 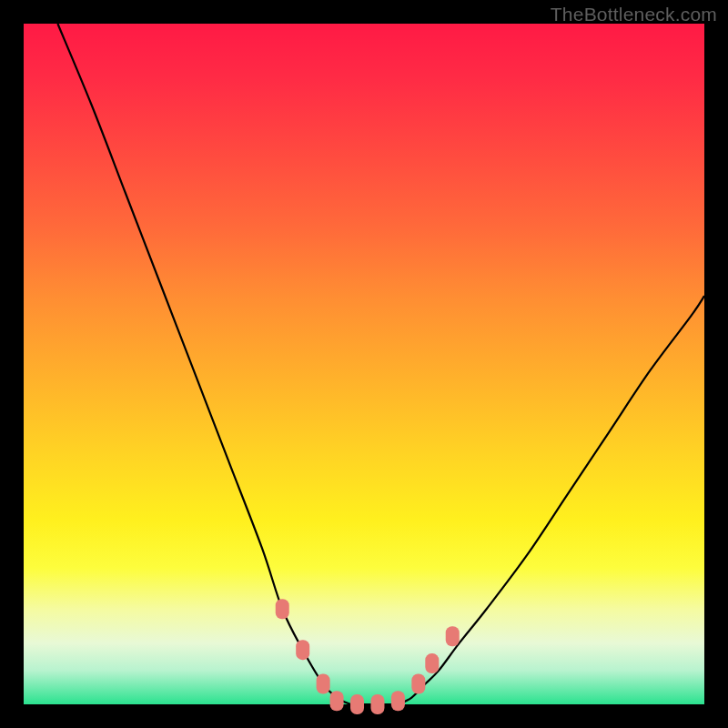 I want to click on right-upper-marker, so click(x=453, y=636).